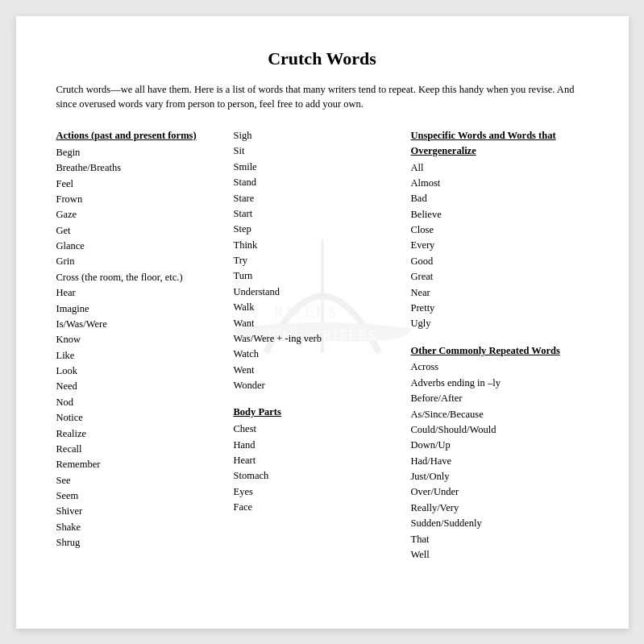 Image resolution: width=644 pixels, height=644 pixels. I want to click on list-item: Understand, so click(318, 292).